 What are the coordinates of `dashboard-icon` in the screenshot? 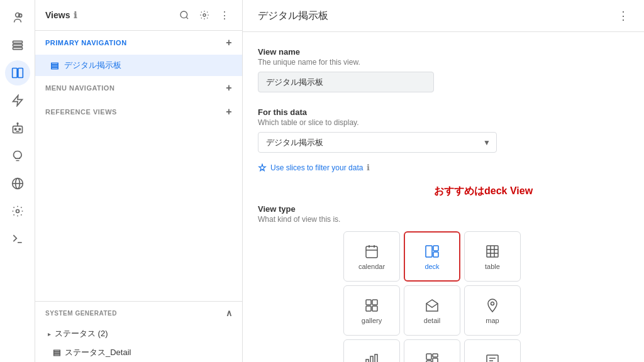 It's located at (432, 356).